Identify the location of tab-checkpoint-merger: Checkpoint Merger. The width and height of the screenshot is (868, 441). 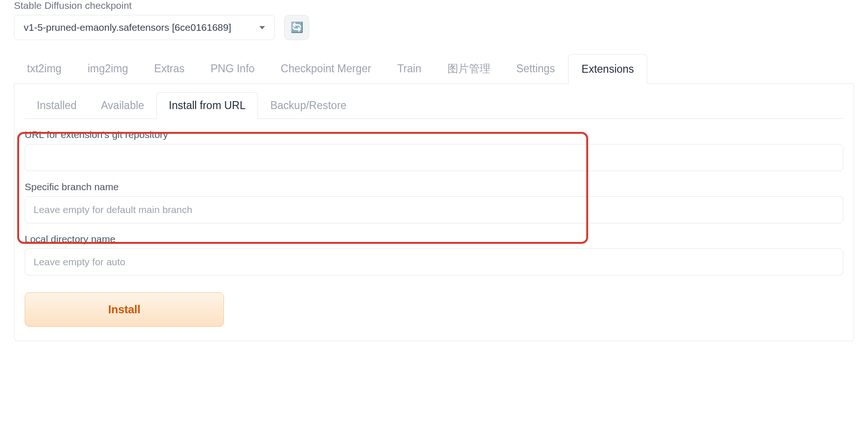
(326, 69).